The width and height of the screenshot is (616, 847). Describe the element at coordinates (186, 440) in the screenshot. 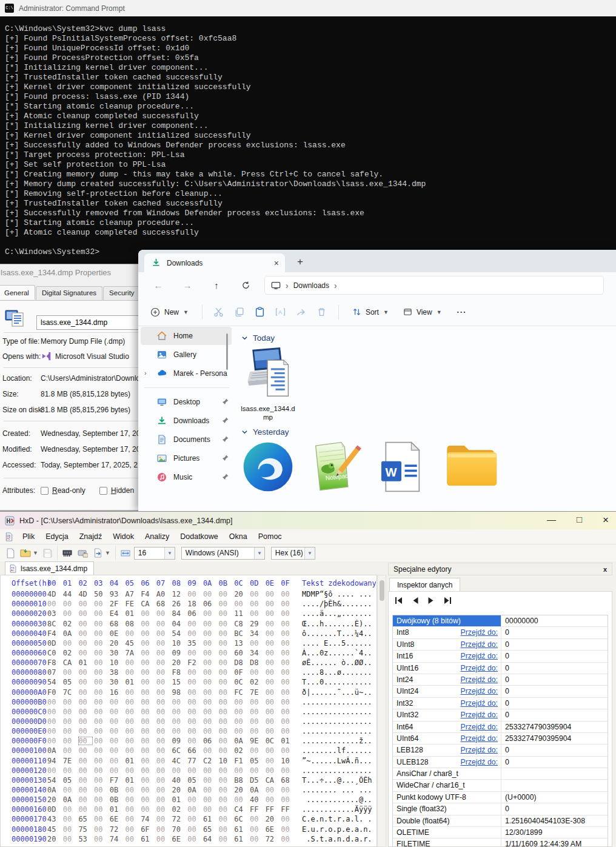

I see `sidebar-item-documents: Documents` at that location.